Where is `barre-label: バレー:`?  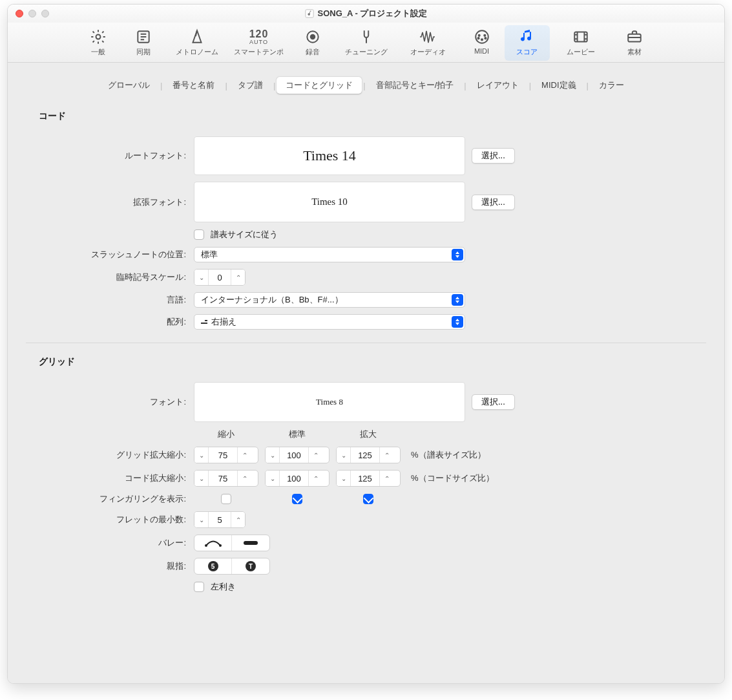
barre-label: バレー: is located at coordinates (110, 543).